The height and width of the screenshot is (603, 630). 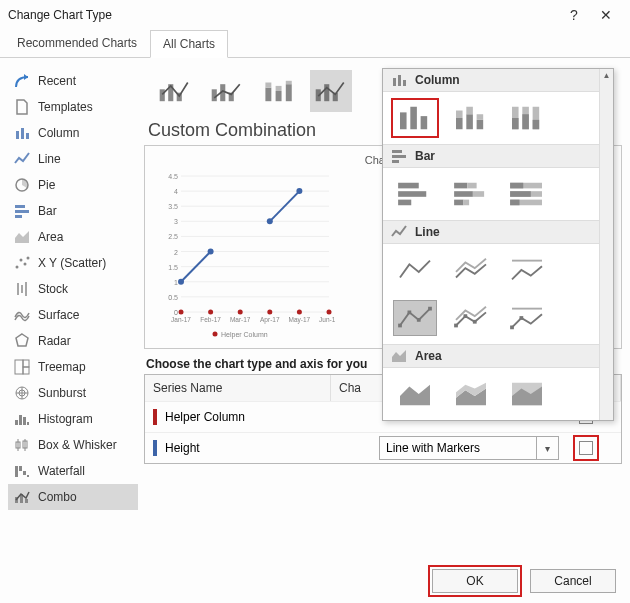 I want to click on treemap-icon, so click(x=22, y=367).